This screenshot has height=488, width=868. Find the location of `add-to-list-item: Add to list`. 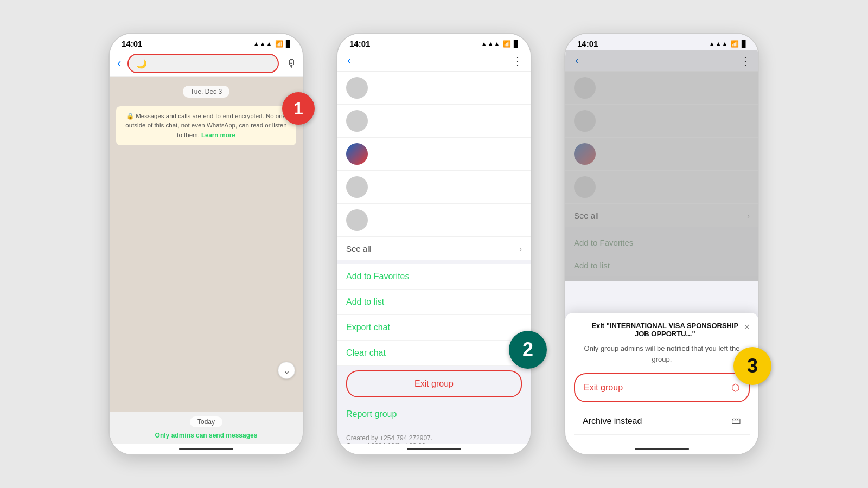

add-to-list-item: Add to list is located at coordinates (434, 303).